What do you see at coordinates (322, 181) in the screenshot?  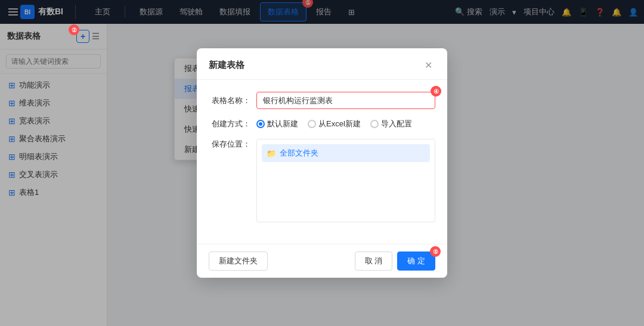 I see `save-location-row: 保存位置： 📁 全部文件夹` at bounding box center [322, 181].